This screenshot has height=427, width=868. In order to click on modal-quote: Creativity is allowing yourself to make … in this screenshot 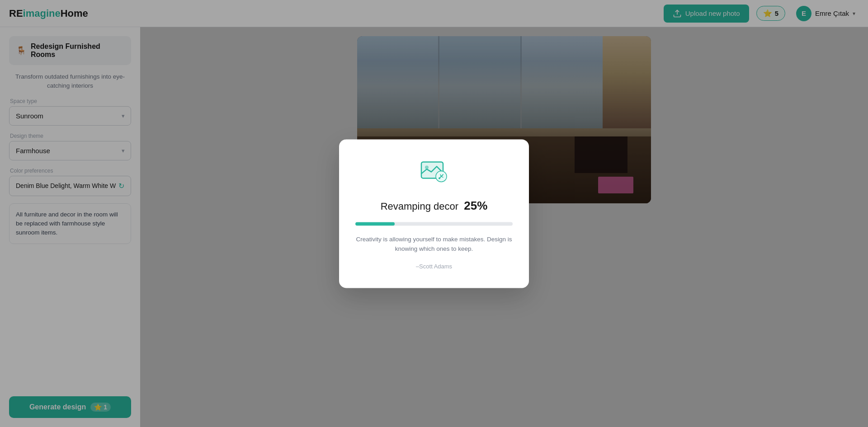, I will do `click(434, 244)`.